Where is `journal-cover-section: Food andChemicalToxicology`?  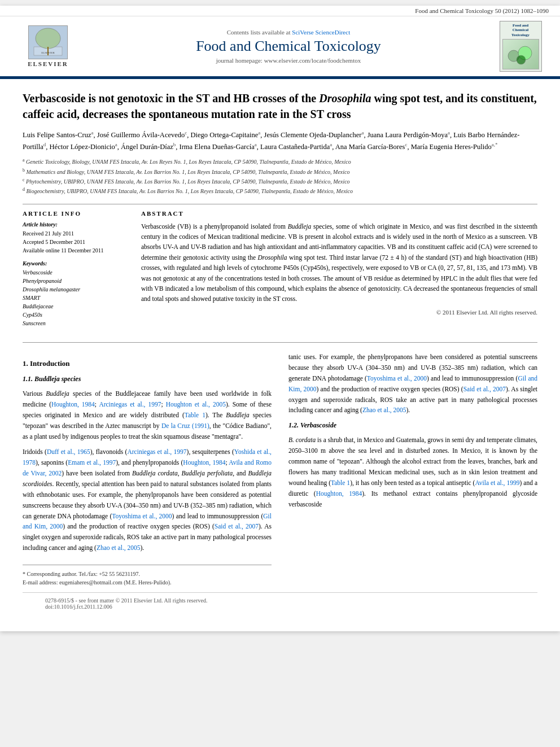 journal-cover-section: Food andChemicalToxicology is located at coordinates (520, 46).